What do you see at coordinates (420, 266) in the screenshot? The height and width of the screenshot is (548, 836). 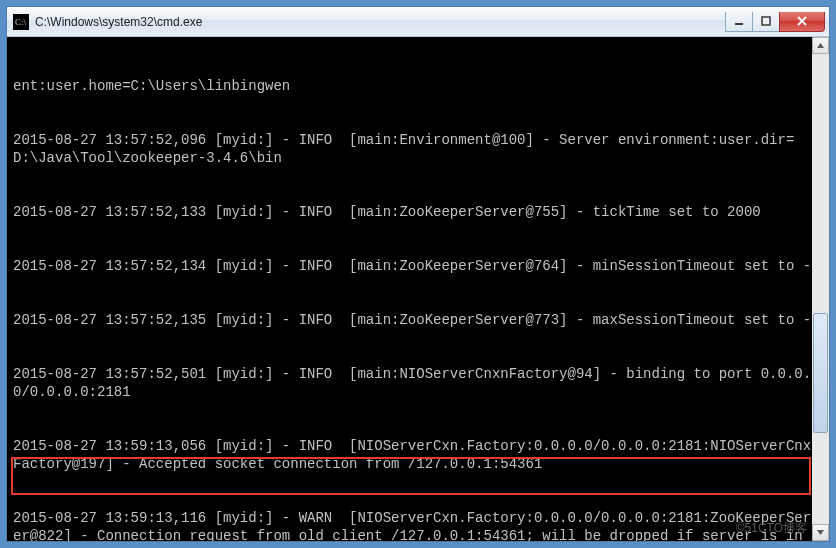 I see `log-line: 2015-08-27 13:57:52,134 [myid:] - INFO […` at bounding box center [420, 266].